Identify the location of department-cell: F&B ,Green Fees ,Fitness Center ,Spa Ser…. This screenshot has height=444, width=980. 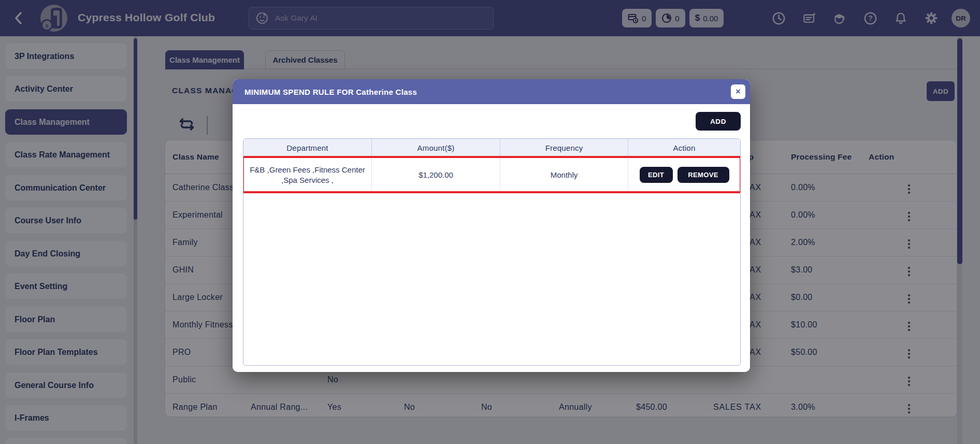
(308, 175).